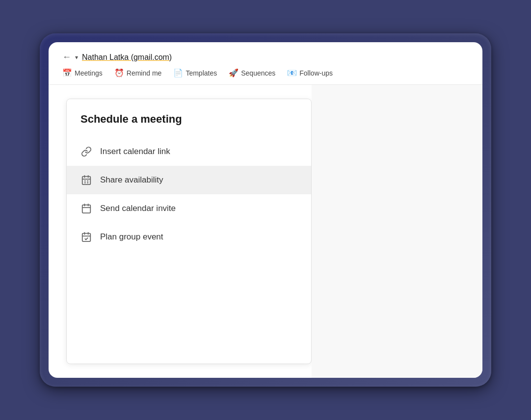  I want to click on sequences-emoji-icon: 🚀, so click(234, 73).